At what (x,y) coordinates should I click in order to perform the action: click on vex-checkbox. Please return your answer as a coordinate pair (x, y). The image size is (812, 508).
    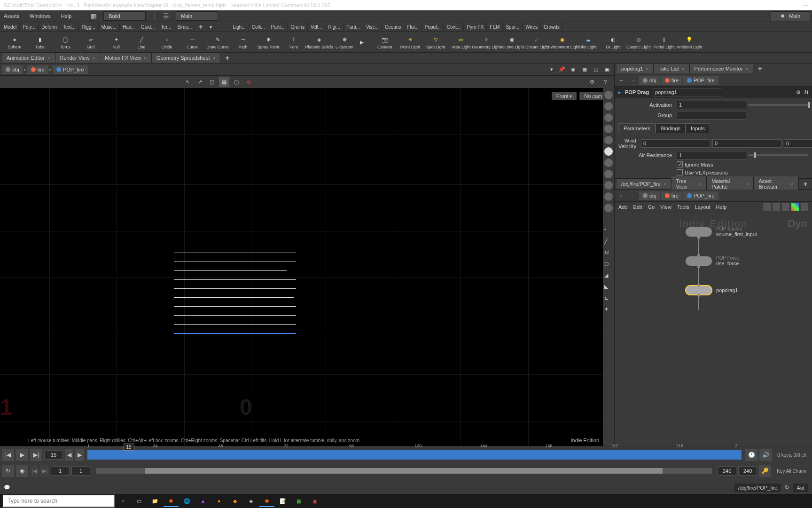
    Looking at the image, I should click on (679, 172).